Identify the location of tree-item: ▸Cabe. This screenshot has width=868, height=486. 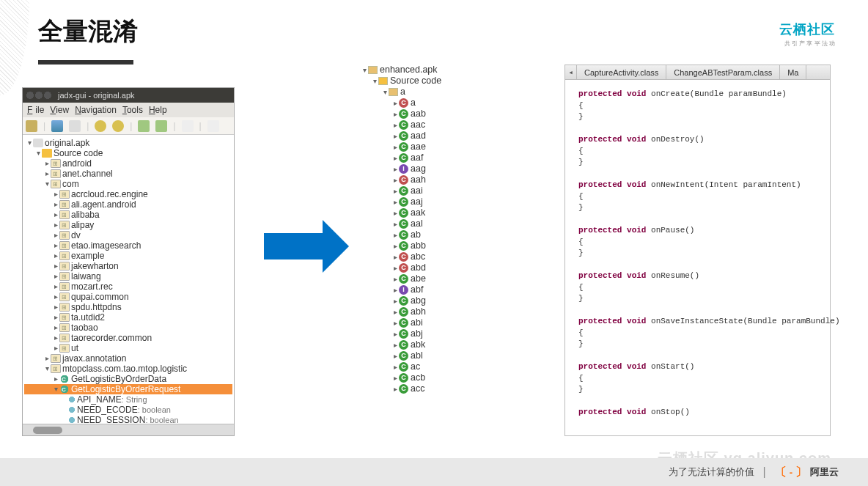
(434, 279).